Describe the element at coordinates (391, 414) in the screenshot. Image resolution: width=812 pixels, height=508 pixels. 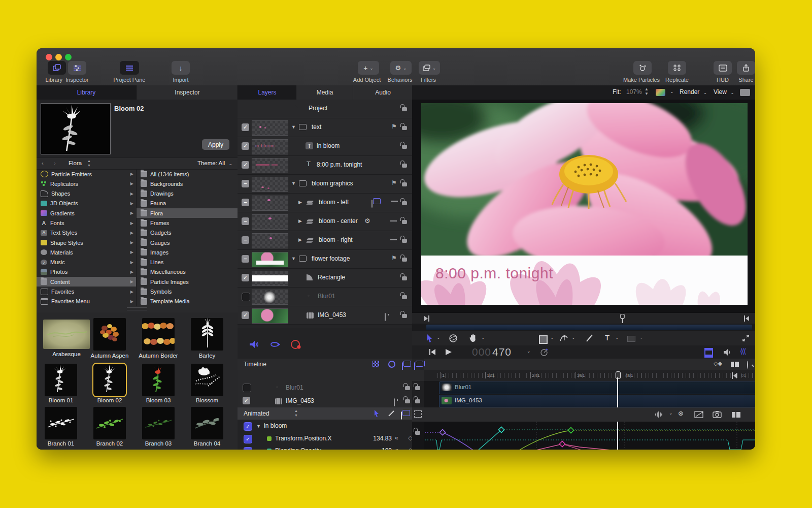
I see `pen-tool-icon` at that location.